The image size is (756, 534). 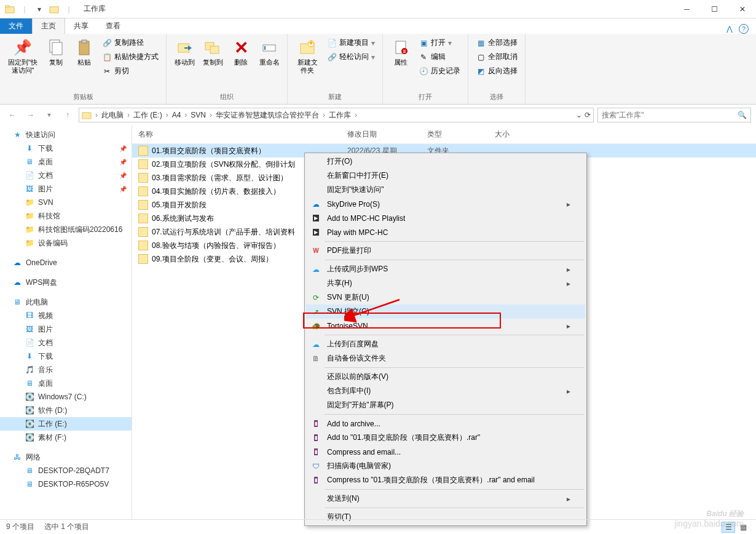 What do you see at coordinates (340, 115) in the screenshot?
I see `breadcrumb-item: 工作库` at bounding box center [340, 115].